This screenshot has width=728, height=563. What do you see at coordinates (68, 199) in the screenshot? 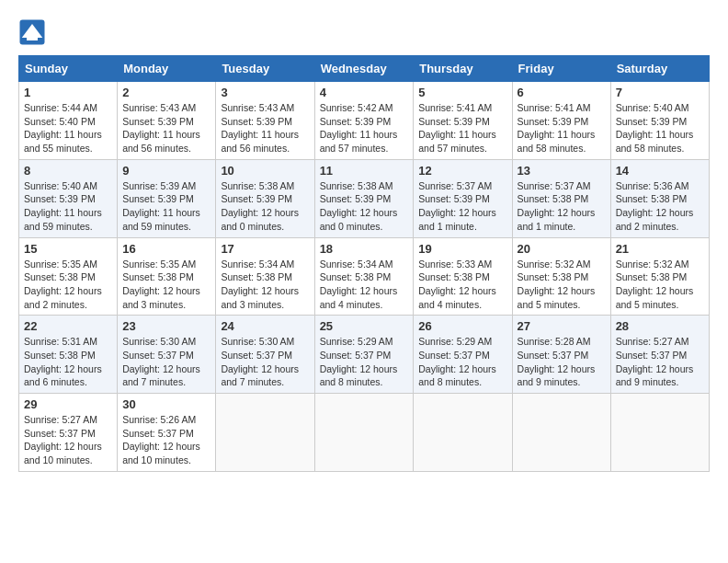
I see `calendar-day-cell: 8Sunrise: 5:40 AM Sunset: 5:39 PM Daylig…` at bounding box center [68, 199].